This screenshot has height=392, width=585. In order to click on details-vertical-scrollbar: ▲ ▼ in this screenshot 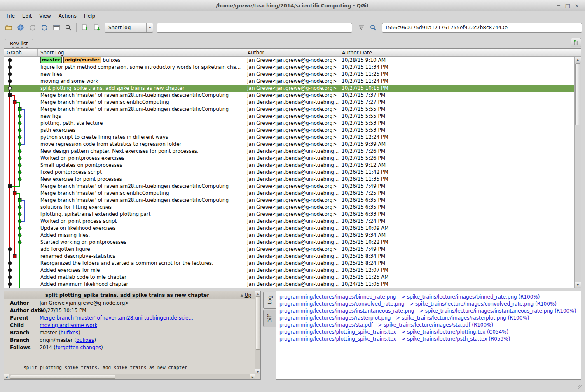, I will do `click(258, 333)`.